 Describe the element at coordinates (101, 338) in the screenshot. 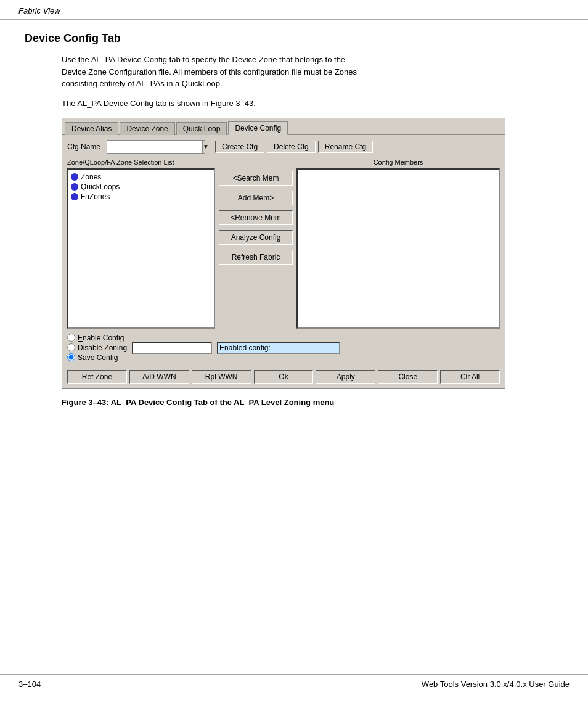

I see `radio-enable-label: Enable Config` at that location.